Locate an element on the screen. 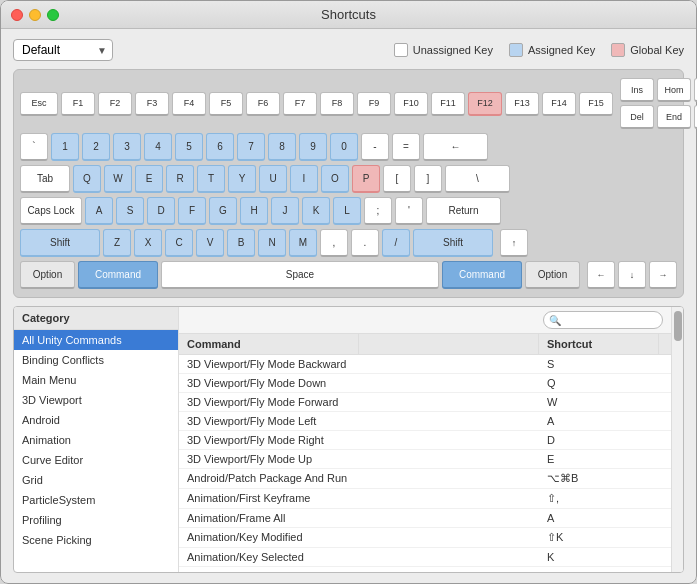 The image size is (697, 584). key-minus: - is located at coordinates (375, 147).